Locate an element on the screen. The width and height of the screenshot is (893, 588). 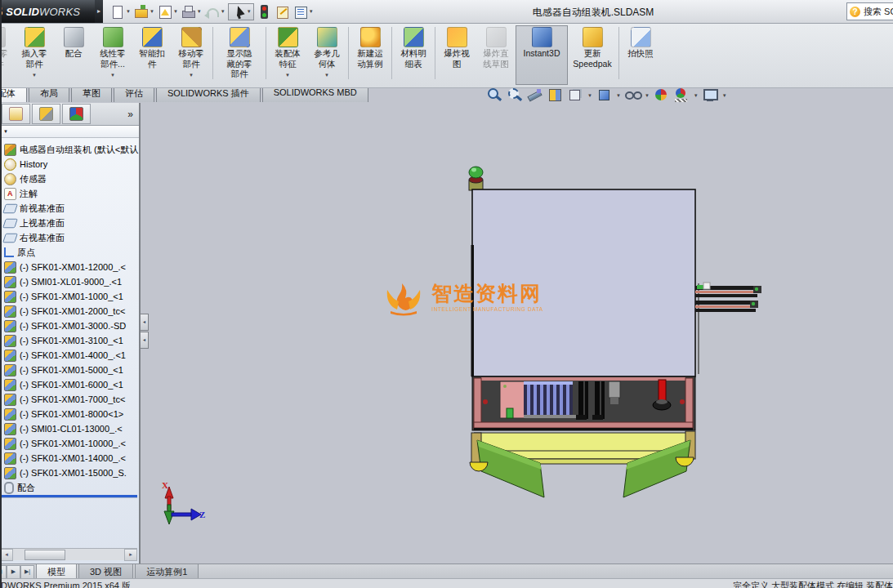
instant3d-button: Instant3D is located at coordinates (542, 56).